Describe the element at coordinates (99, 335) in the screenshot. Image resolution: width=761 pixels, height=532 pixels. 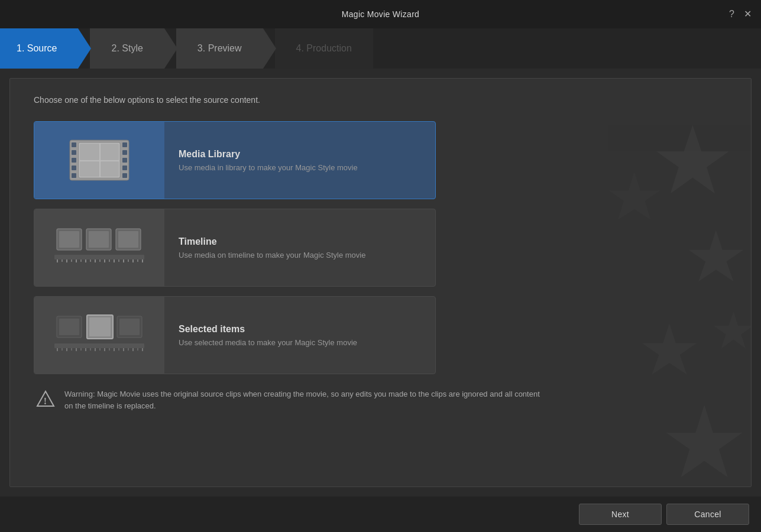
I see `selected-items-thumb` at that location.